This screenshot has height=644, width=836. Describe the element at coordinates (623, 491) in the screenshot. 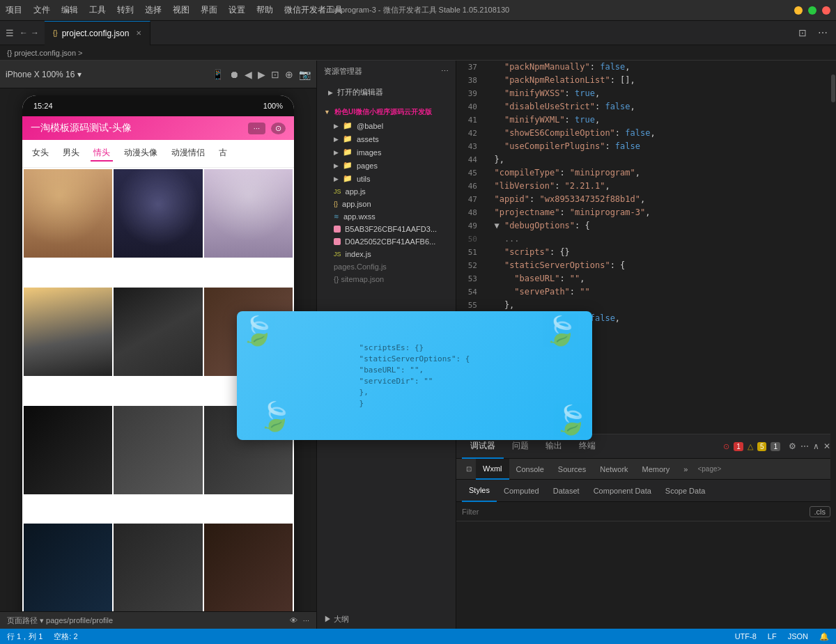

I see `styles-subtab-component-data: Component Data` at that location.